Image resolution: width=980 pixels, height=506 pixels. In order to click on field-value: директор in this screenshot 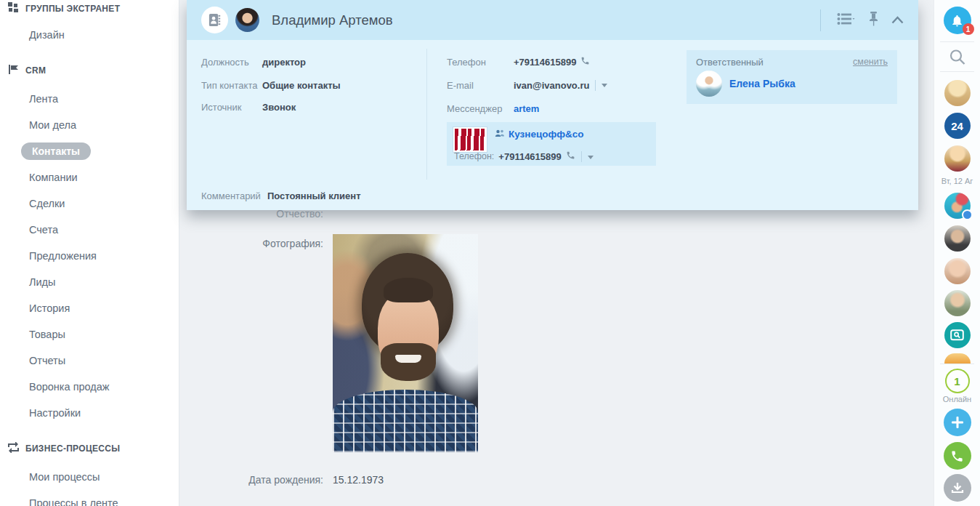, I will do `click(284, 63)`.